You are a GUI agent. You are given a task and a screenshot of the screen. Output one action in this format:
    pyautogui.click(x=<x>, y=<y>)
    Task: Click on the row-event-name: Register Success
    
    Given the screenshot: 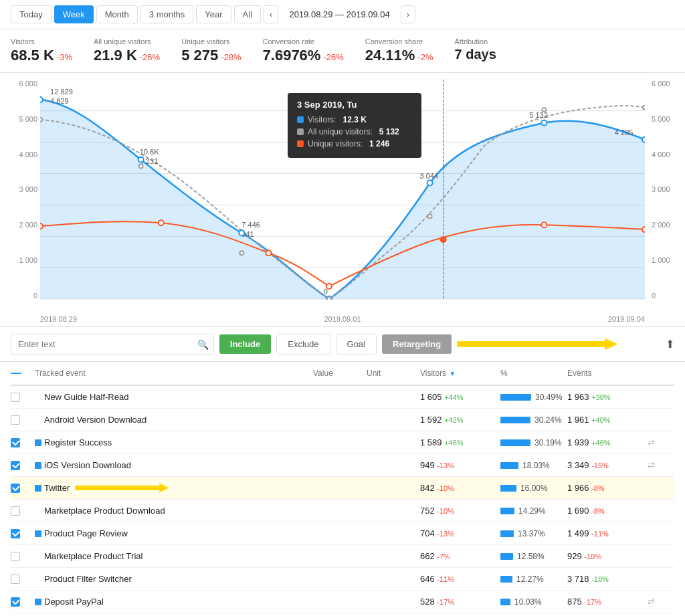 What is the action you would take?
    pyautogui.click(x=78, y=443)
    